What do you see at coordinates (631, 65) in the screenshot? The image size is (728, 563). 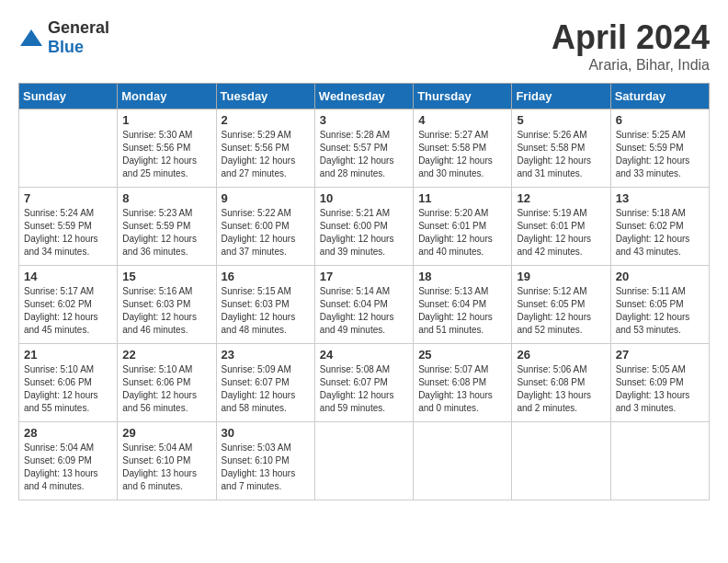 I see `location-title: Araria, Bihar, India` at bounding box center [631, 65].